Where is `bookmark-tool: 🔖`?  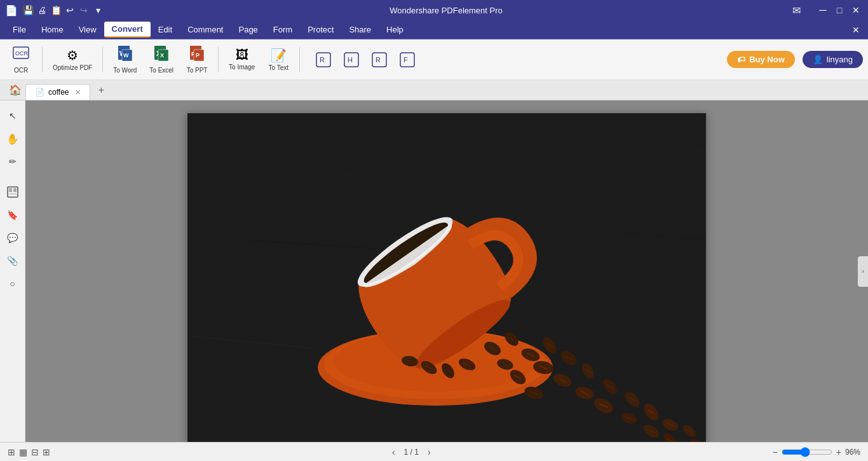
bookmark-tool: 🔖 is located at coordinates (13, 215).